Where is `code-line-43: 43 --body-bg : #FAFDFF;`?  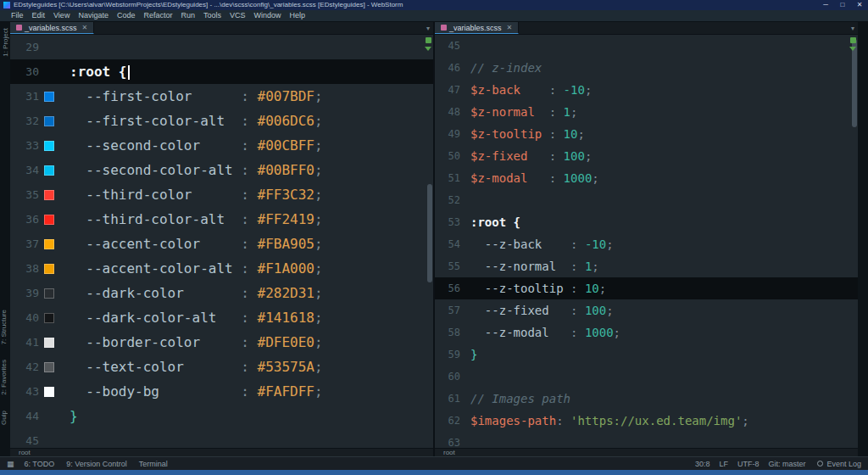 code-line-43: 43 --body-bg : #FAFDFF; is located at coordinates (222, 392).